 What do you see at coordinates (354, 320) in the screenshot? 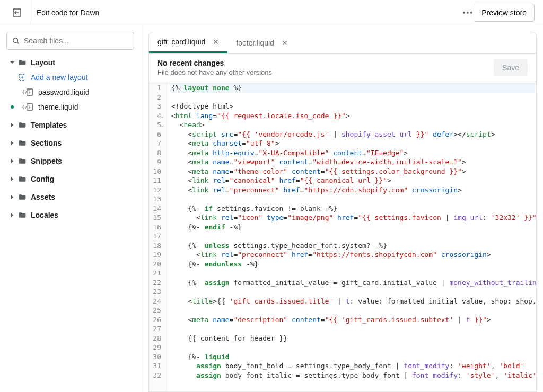
I see `code-line: <meta name="description" content="{{ 'gi…` at bounding box center [354, 320].